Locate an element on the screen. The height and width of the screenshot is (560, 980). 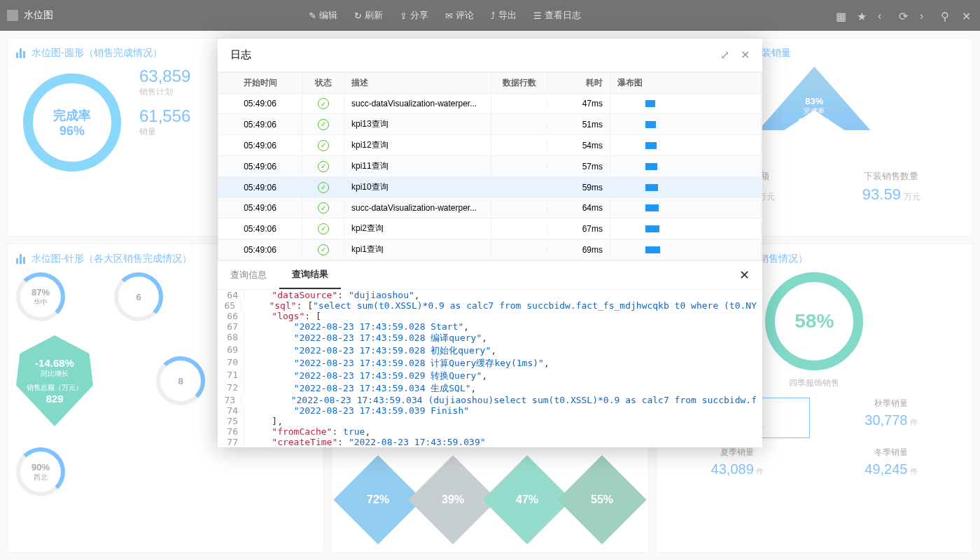
code-line: 77 "createTime": "2022-08-23 17:43:59.03… is located at coordinates (490, 442).